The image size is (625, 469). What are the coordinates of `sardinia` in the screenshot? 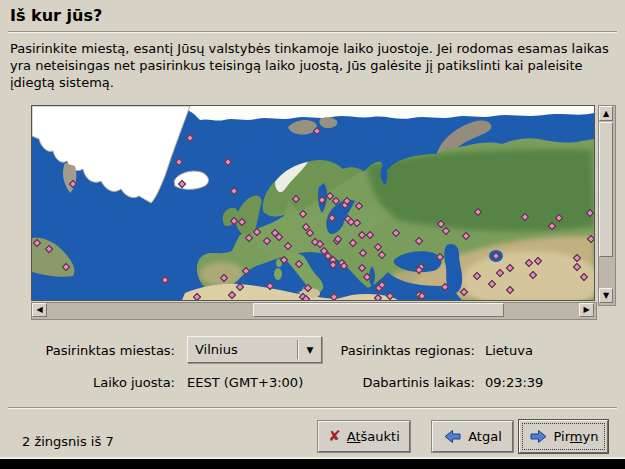 It's located at (278, 274).